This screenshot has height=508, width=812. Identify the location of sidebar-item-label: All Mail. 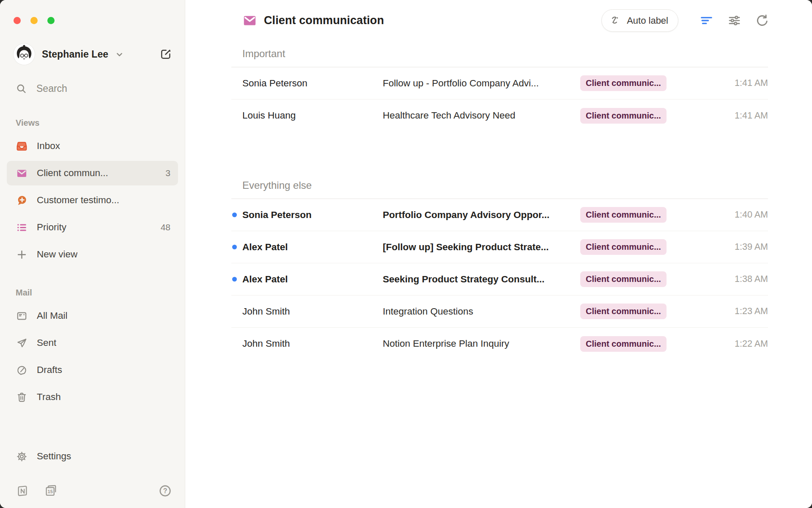
(52, 316).